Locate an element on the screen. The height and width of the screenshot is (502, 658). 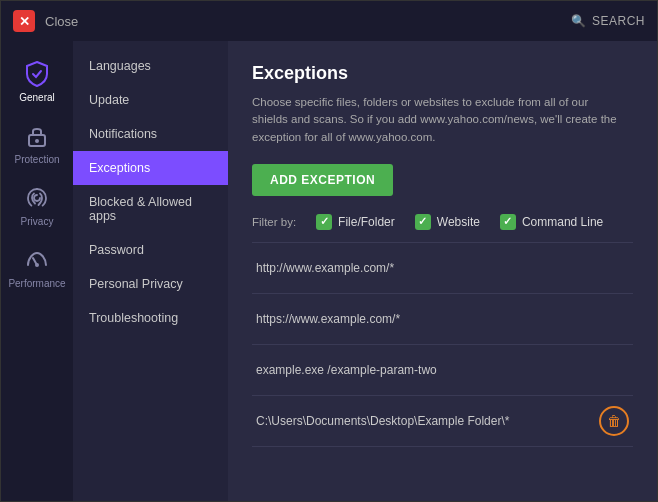
sidebar-label-performance: Performance is located at coordinates (36, 284).